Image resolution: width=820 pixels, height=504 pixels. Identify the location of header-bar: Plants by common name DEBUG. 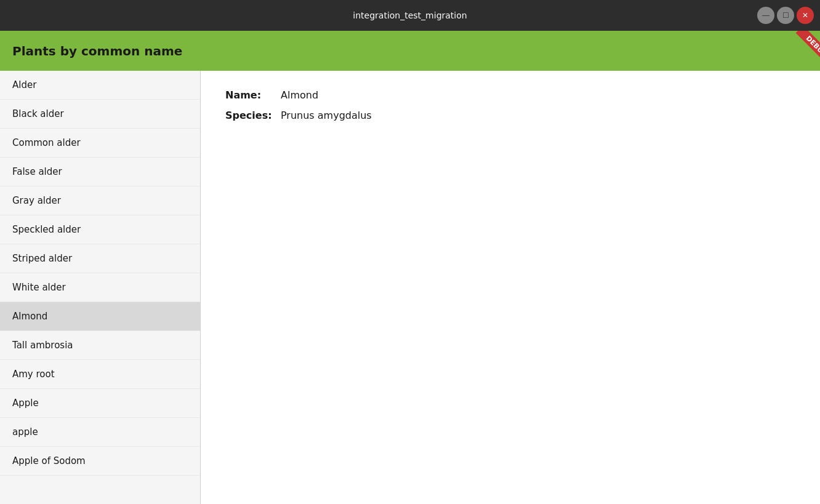
(410, 50).